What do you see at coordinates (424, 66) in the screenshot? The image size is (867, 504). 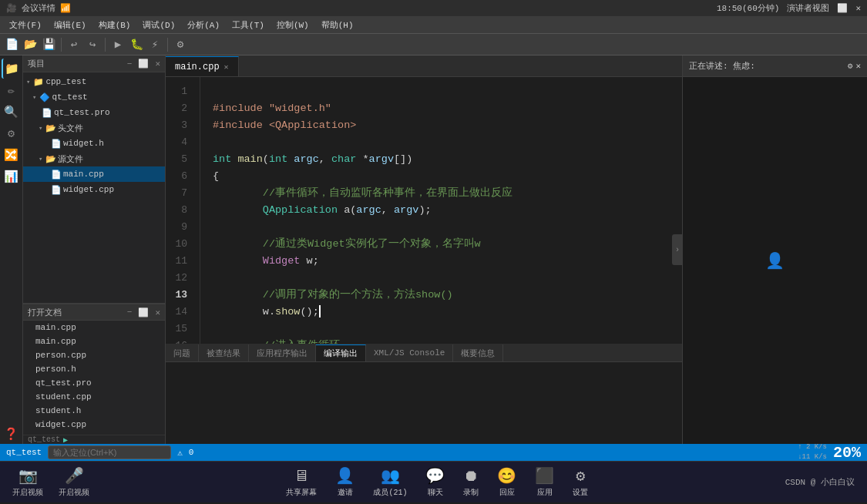 I see `tab-bar: main.cpp ✕` at bounding box center [424, 66].